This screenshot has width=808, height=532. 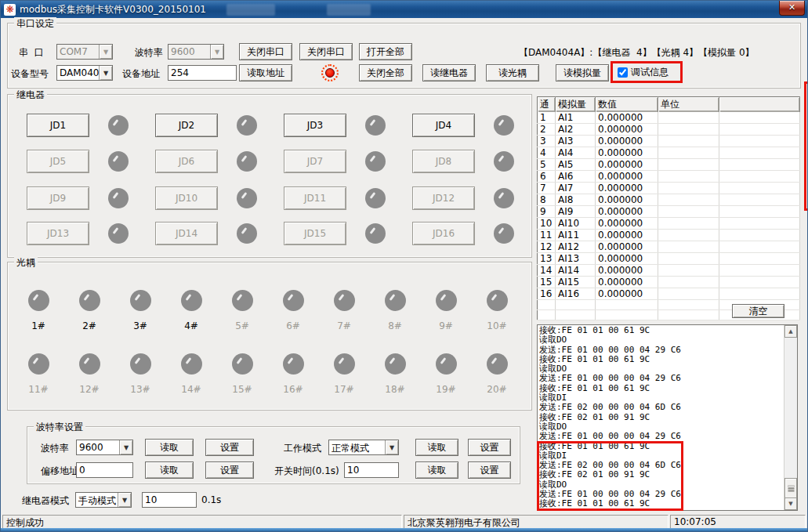 I want to click on table-row: 7AI70.000000, so click(x=669, y=188).